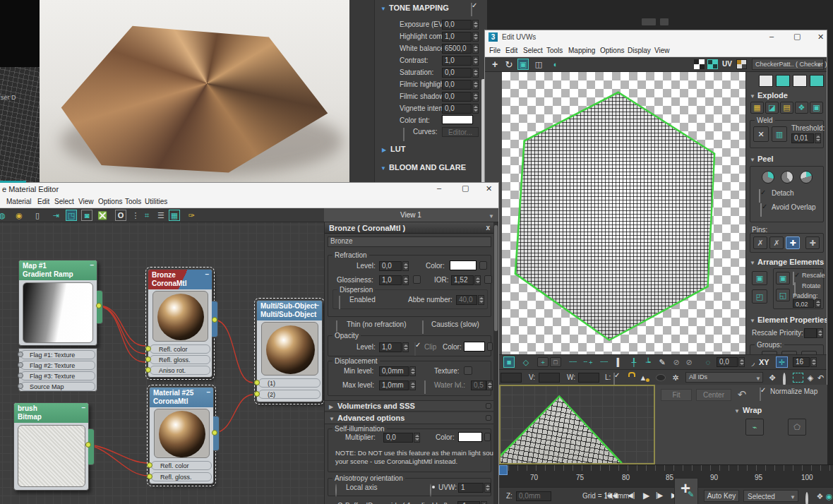  Describe the element at coordinates (489, 406) in the screenshot. I see `rollout-pin` at that location.